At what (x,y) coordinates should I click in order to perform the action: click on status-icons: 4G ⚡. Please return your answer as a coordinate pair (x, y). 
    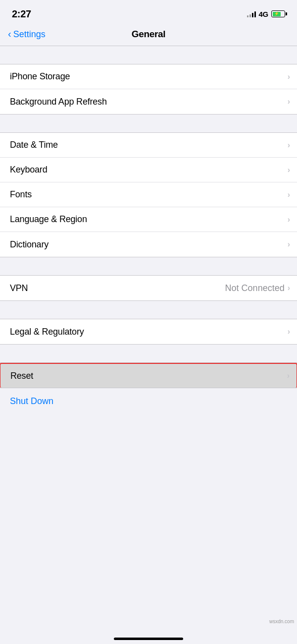
    Looking at the image, I should click on (266, 14).